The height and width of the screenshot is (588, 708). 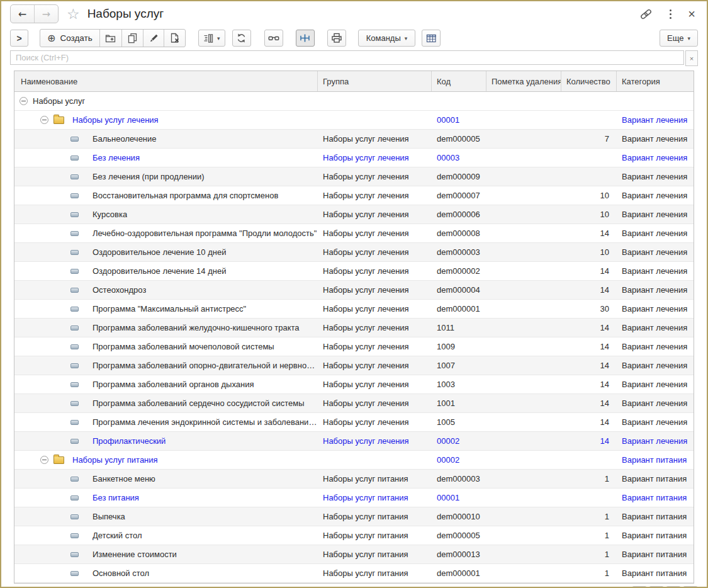 I want to click on cell-name: Наборы услуг питания, so click(x=166, y=460).